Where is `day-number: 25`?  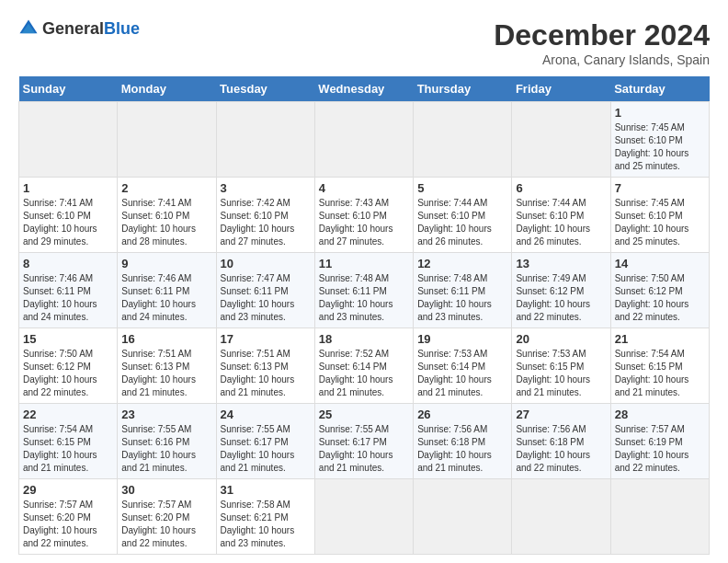
day-number: 25 is located at coordinates (364, 414).